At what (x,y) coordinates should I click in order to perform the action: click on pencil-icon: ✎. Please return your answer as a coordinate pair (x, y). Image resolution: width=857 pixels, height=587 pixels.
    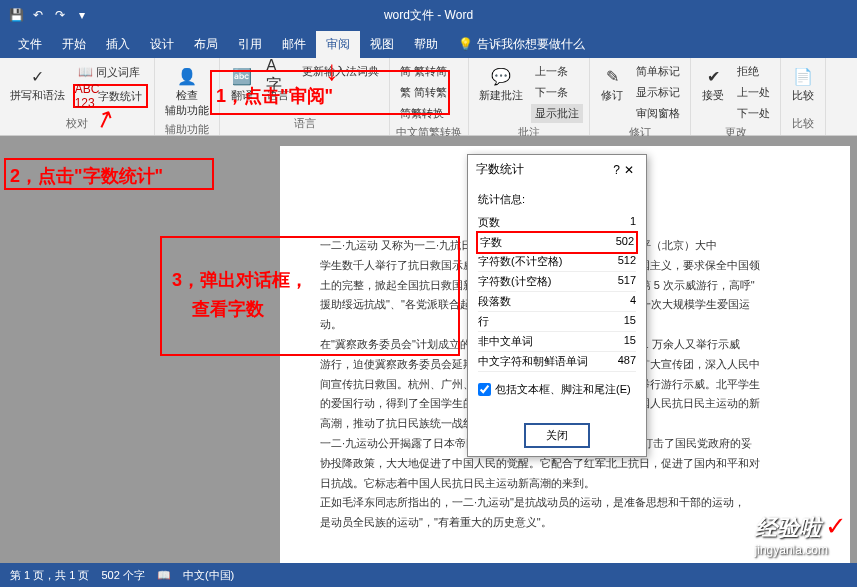
    Looking at the image, I should click on (612, 76).